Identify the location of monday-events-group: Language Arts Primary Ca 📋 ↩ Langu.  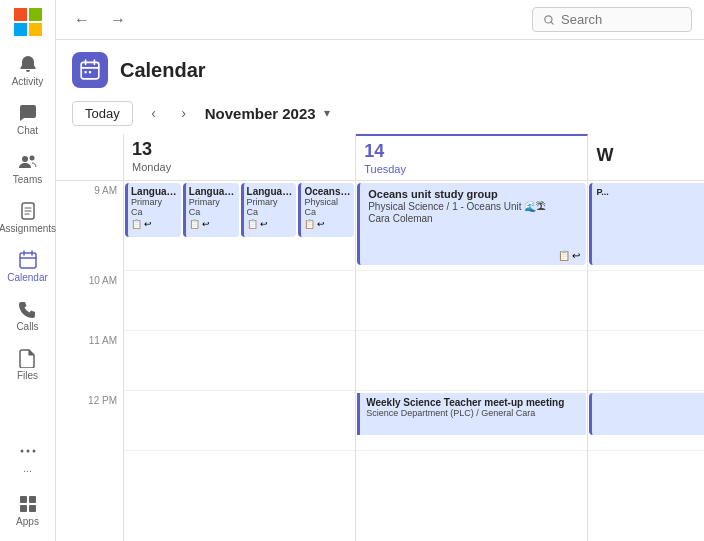
(240, 210).